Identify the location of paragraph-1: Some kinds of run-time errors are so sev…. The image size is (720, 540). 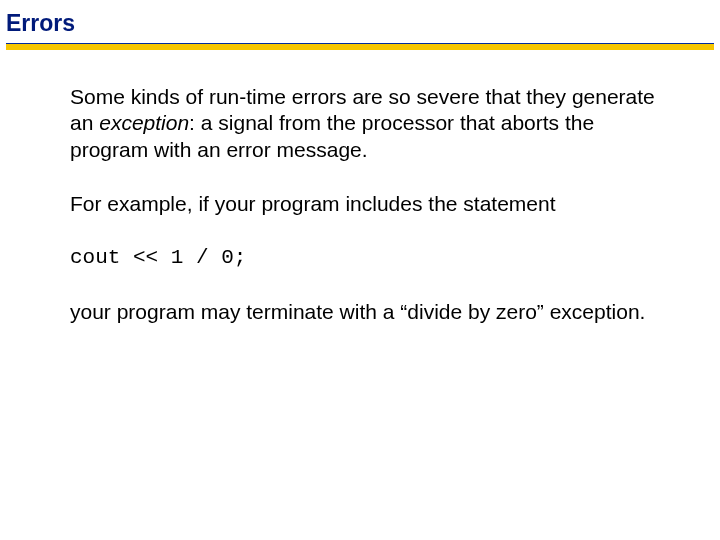
(367, 124).